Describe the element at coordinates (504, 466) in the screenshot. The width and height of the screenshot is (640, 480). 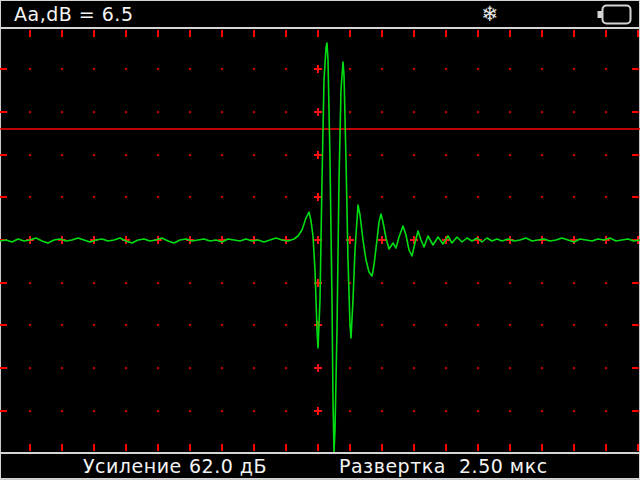
I see `sweep-value: 2.50 мкс` at that location.